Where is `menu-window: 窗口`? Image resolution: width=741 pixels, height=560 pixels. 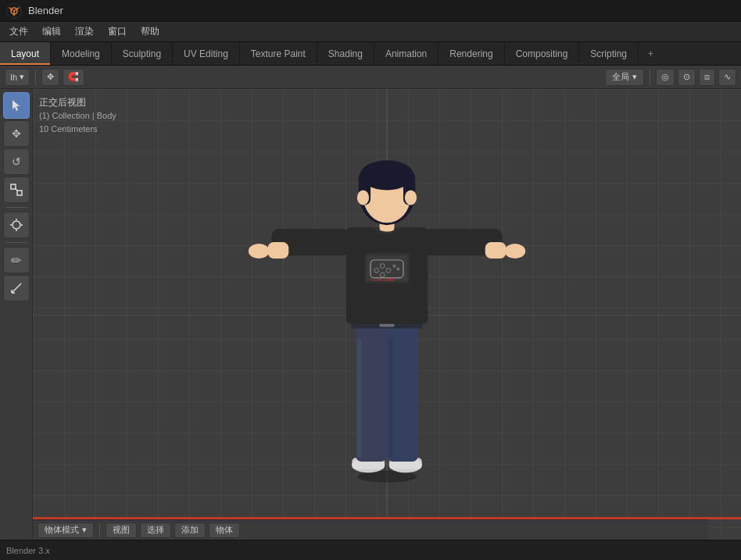 menu-window: 窗口 is located at coordinates (117, 31).